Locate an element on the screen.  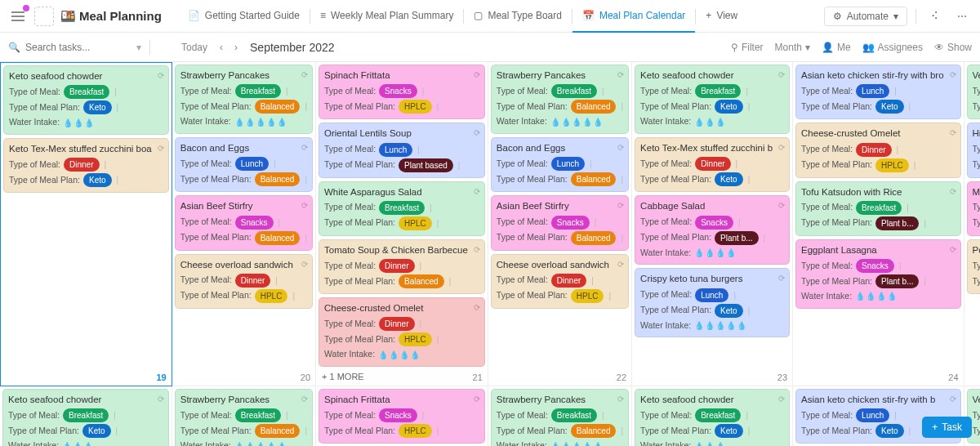
assignees-button: 👥Assignees is located at coordinates (893, 47).